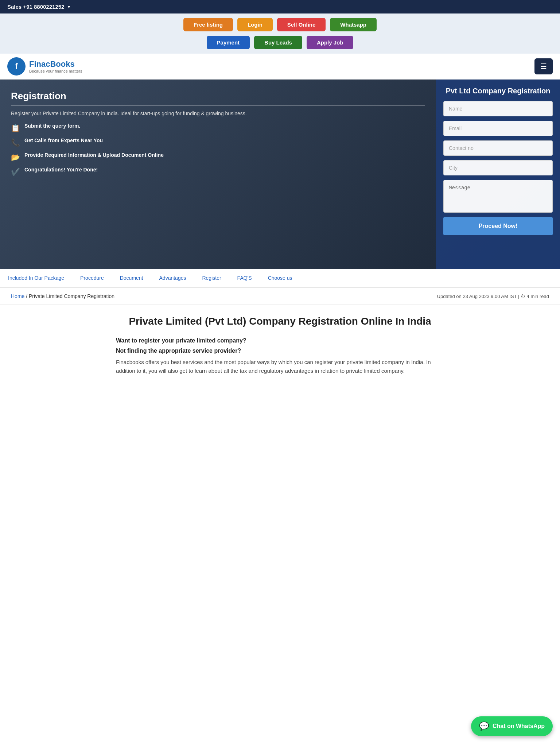 The height and width of the screenshot is (747, 560). What do you see at coordinates (218, 142) in the screenshot?
I see `step-2: 📞 Get Calls from Experts Near You` at bounding box center [218, 142].